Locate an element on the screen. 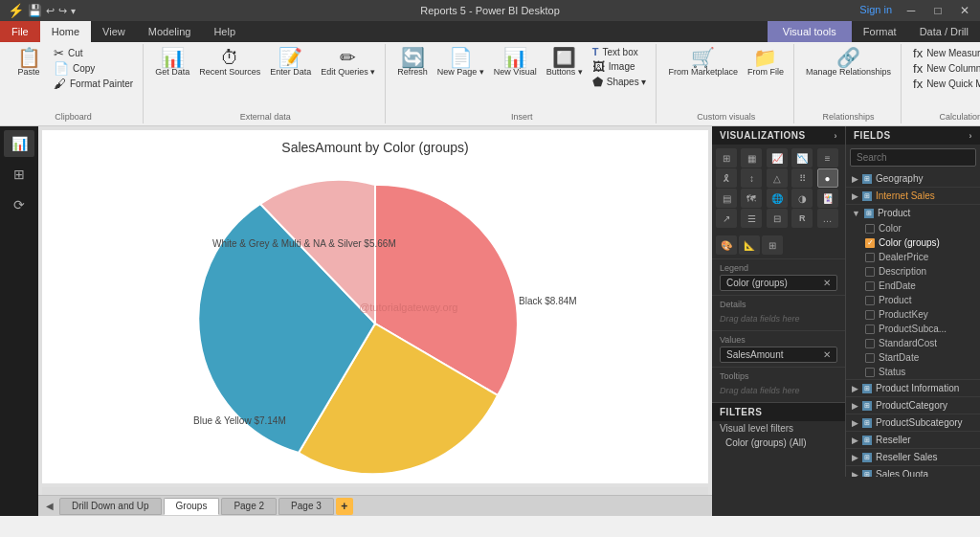 The height and width of the screenshot is (537, 980). status-checkbox is located at coordinates (870, 372).